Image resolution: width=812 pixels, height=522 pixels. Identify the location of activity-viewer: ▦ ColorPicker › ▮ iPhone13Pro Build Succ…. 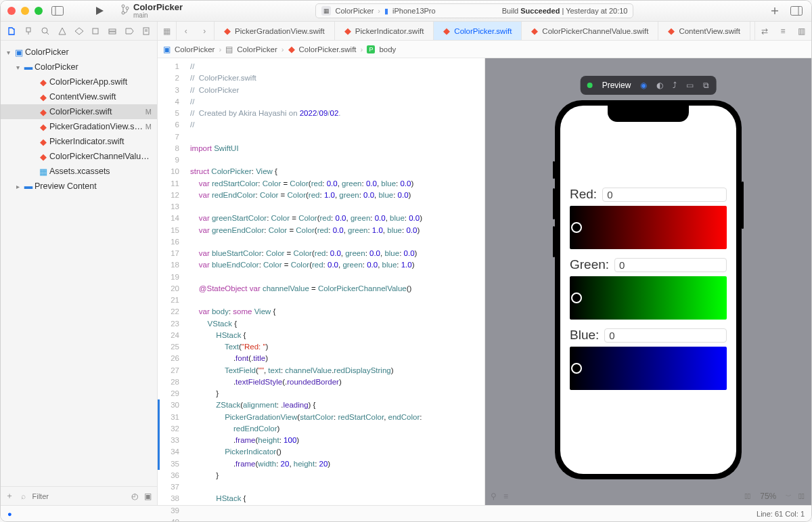
(474, 11).